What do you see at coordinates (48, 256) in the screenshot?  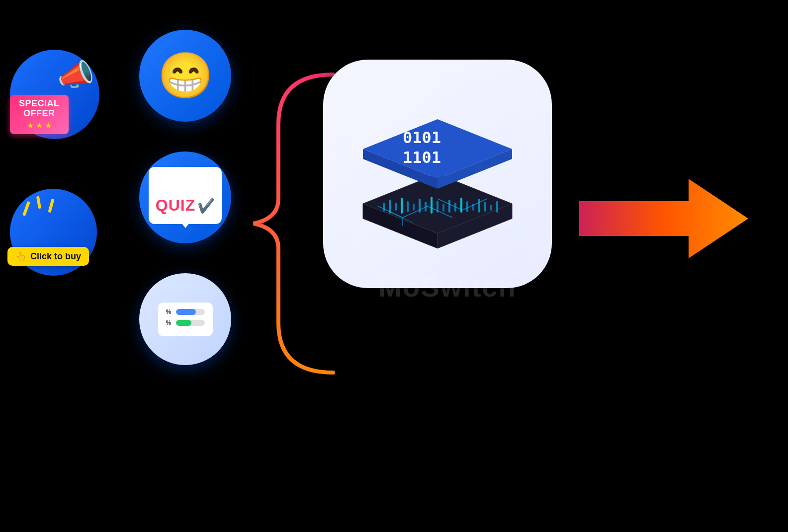 I see `buy-button: 👆 Click to buy` at bounding box center [48, 256].